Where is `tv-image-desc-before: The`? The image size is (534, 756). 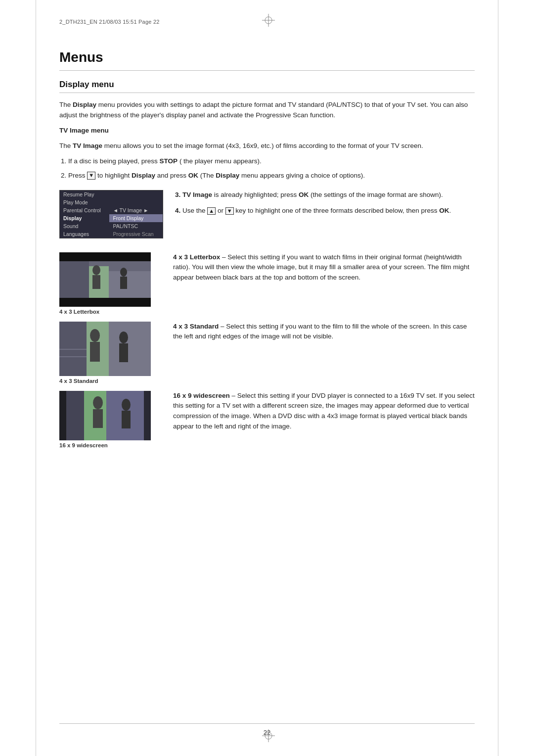
tv-image-desc-before: The is located at coordinates (66, 145).